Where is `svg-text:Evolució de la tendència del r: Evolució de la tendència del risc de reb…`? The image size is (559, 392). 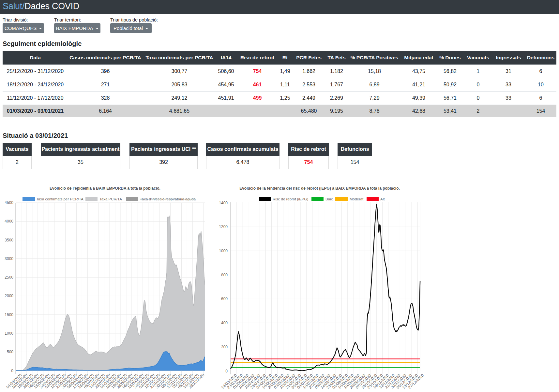 svg-text:Evolució de la tendència del r: Evolució de la tendència del risc de reb… is located at coordinates (320, 188).